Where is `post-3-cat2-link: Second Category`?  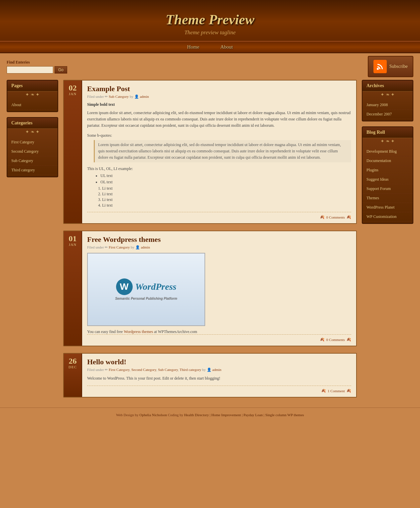
post-3-cat2-link: Second Category is located at coordinates (144, 370).